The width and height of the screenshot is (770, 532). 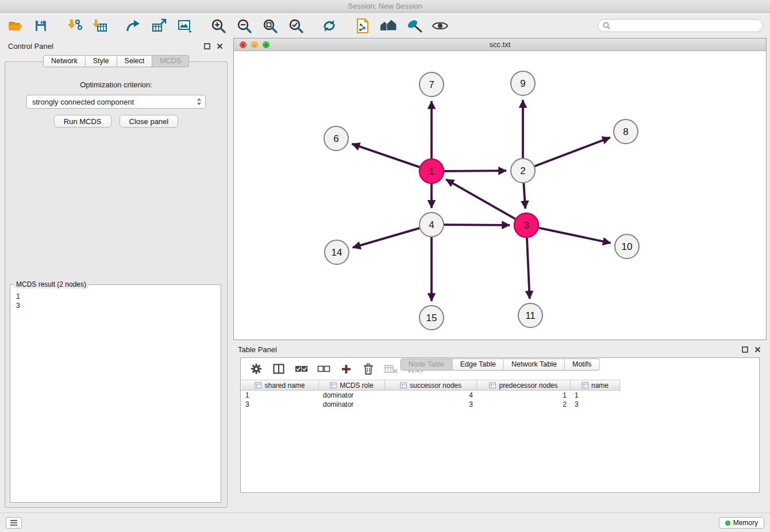 What do you see at coordinates (256, 369) in the screenshot?
I see `settings-gear-icon` at bounding box center [256, 369].